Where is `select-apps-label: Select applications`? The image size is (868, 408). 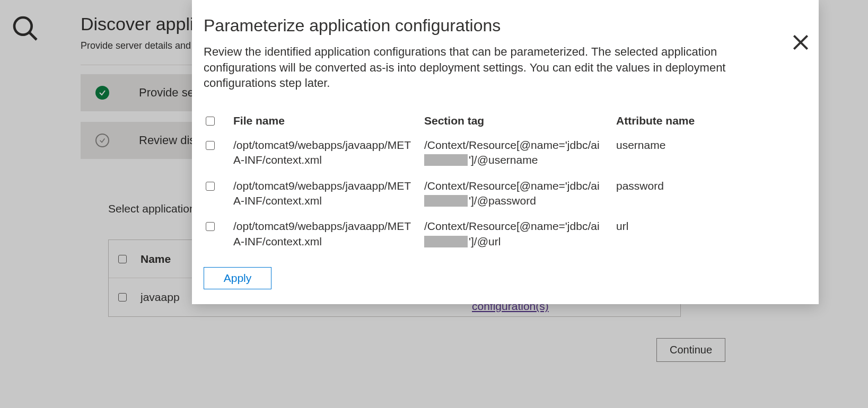 select-apps-label: Select applications is located at coordinates (155, 209).